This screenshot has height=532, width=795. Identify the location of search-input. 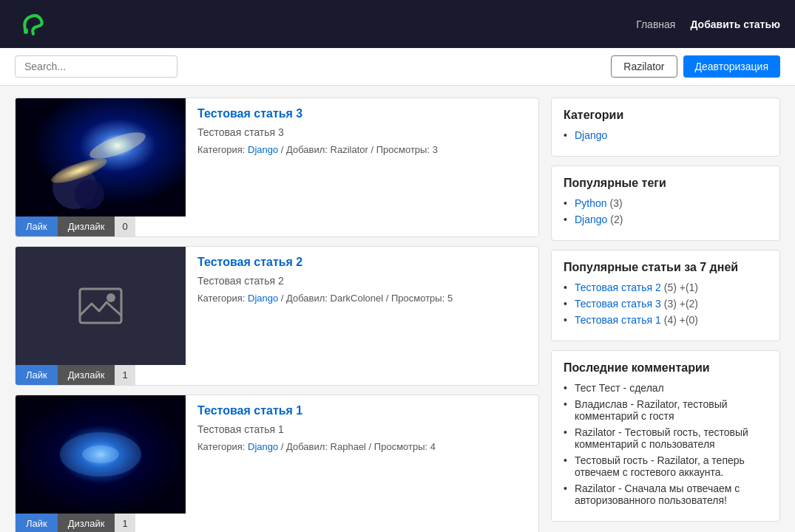
(96, 66).